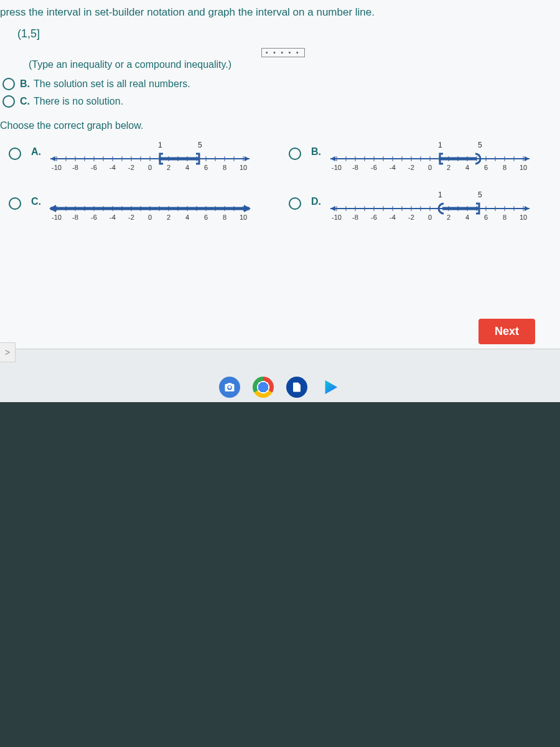 Image resolution: width=560 pixels, height=747 pixels. Describe the element at coordinates (280, 65) in the screenshot. I see `input-hint: • • • • • (Type an inequality or a compo…` at that location.